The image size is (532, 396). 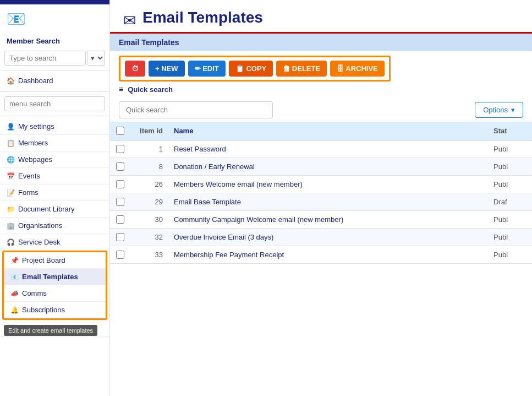 I want to click on dashboard-icon: 🏠, so click(x=11, y=81).